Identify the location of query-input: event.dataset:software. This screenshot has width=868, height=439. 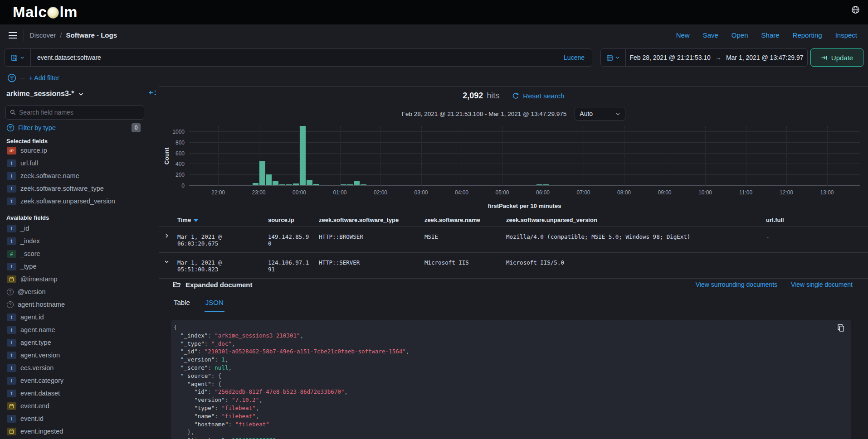
(297, 58).